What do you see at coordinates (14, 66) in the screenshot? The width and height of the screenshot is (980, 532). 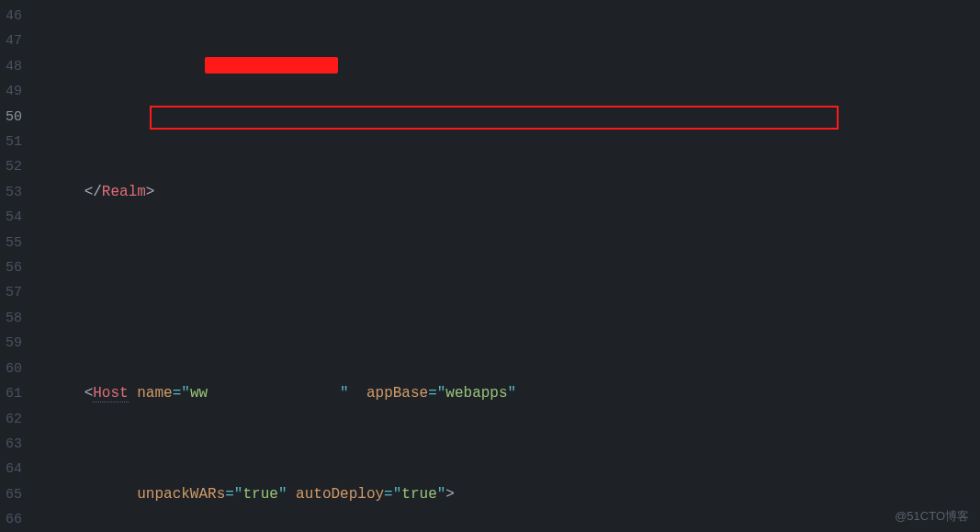 I see `line-number: 48` at bounding box center [14, 66].